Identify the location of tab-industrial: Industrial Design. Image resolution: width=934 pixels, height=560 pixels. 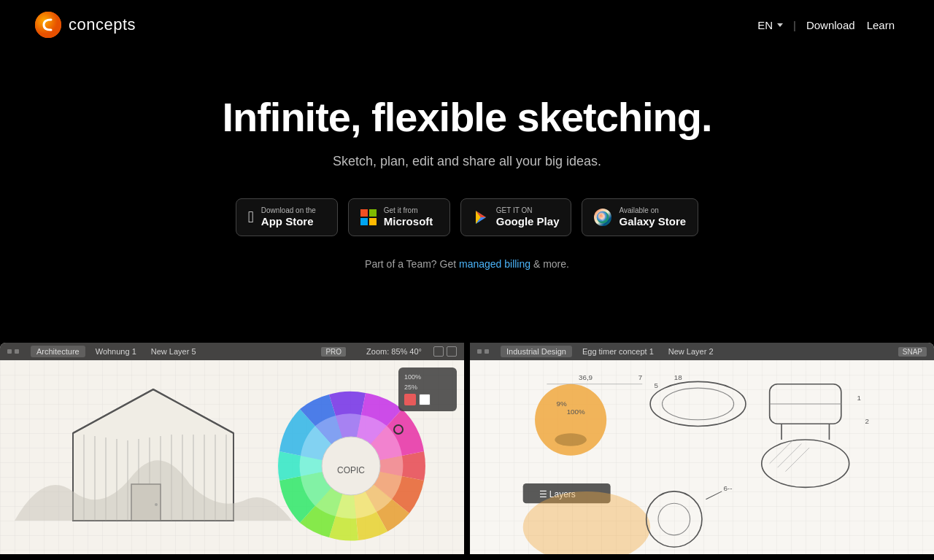
(536, 351).